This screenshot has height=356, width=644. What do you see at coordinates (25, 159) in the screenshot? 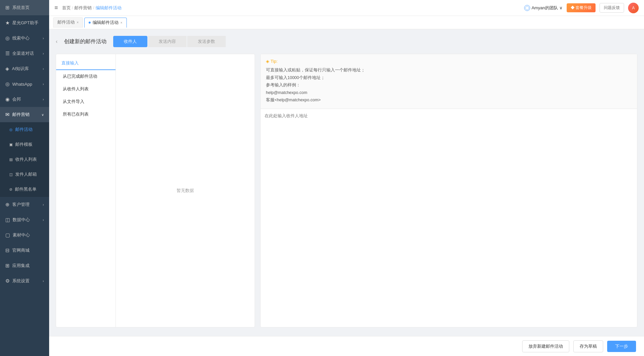
I see `sidebar-item-recipients-list: ▤ 收件人列表` at bounding box center [25, 159].